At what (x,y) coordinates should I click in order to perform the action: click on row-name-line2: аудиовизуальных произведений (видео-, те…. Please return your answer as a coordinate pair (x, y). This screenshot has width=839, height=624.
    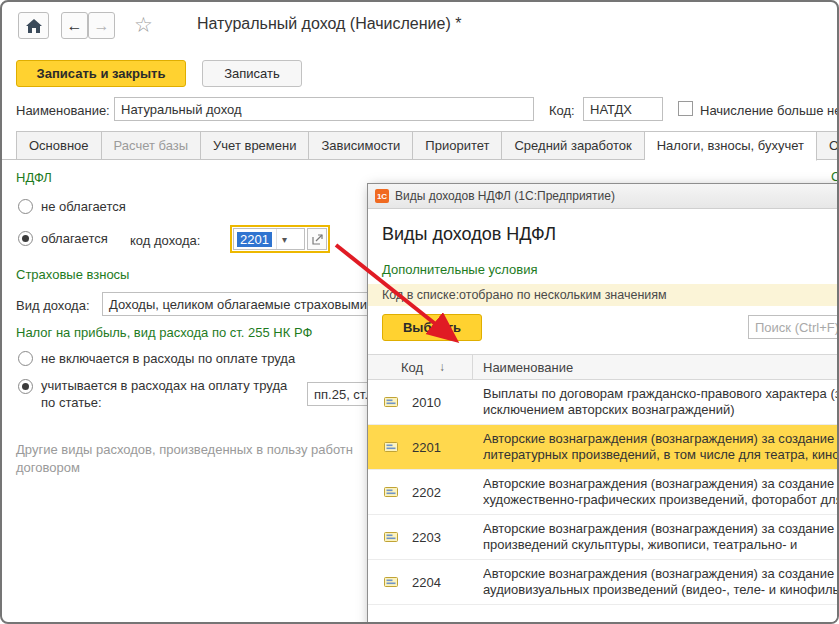
    Looking at the image, I should click on (661, 590).